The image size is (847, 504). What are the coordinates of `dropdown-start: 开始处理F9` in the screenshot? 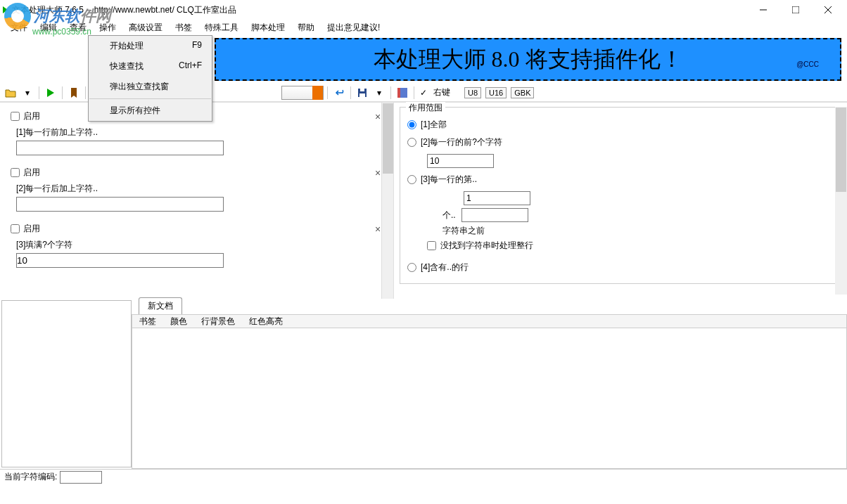 It's located at (151, 46).